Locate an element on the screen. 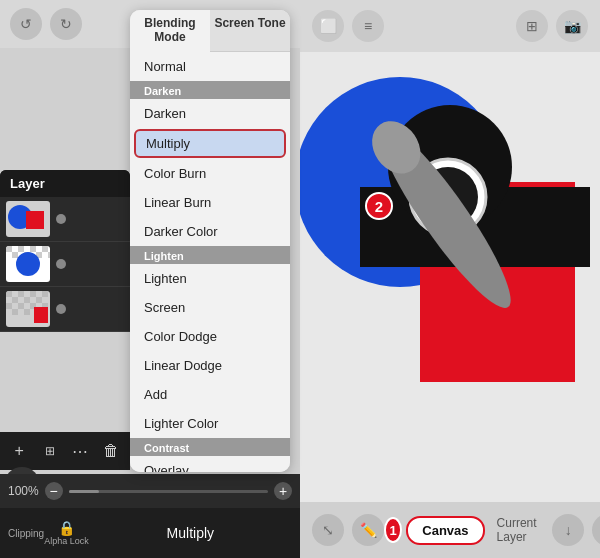  lock-icon: 🔒 is located at coordinates (66, 528).